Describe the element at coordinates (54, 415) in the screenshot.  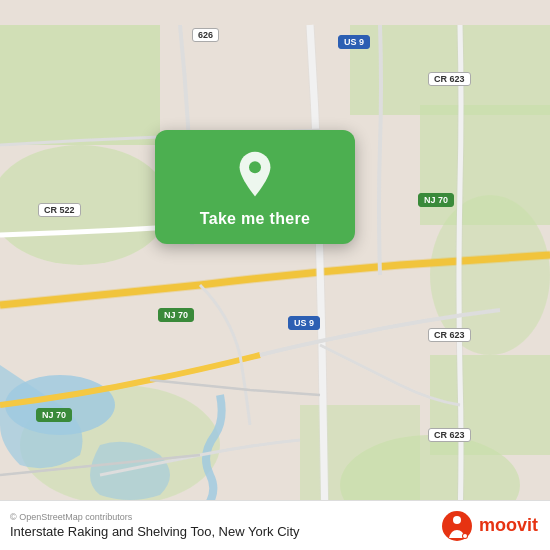
I see `road-badge-nj70-bot: NJ 70` at that location.